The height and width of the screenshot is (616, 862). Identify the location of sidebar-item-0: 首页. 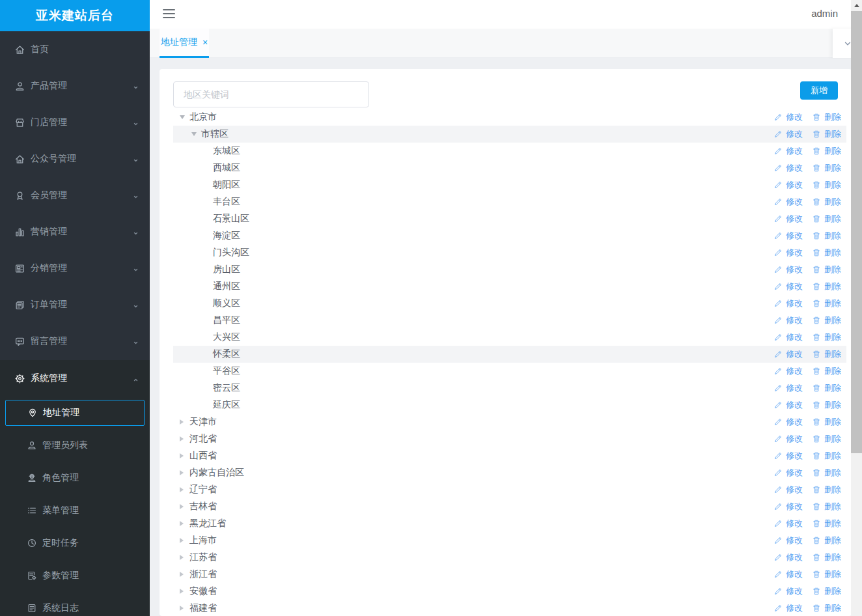
(75, 49).